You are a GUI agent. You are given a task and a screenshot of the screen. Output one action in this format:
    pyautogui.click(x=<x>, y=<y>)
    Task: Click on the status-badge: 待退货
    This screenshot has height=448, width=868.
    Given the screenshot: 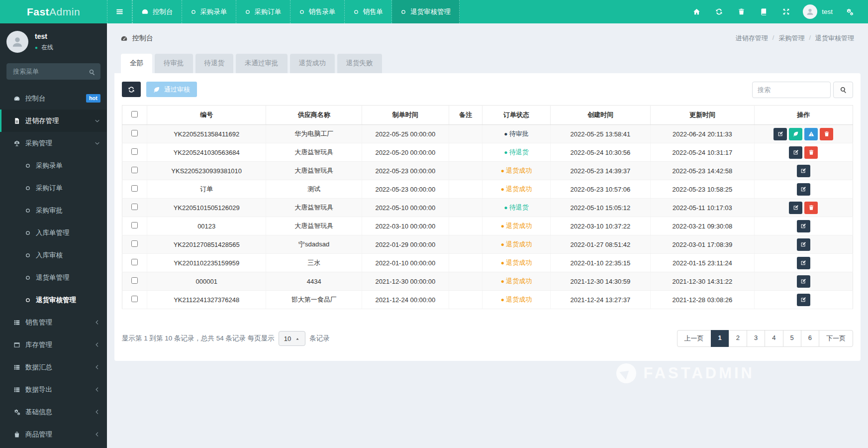 What is the action you would take?
    pyautogui.click(x=516, y=152)
    